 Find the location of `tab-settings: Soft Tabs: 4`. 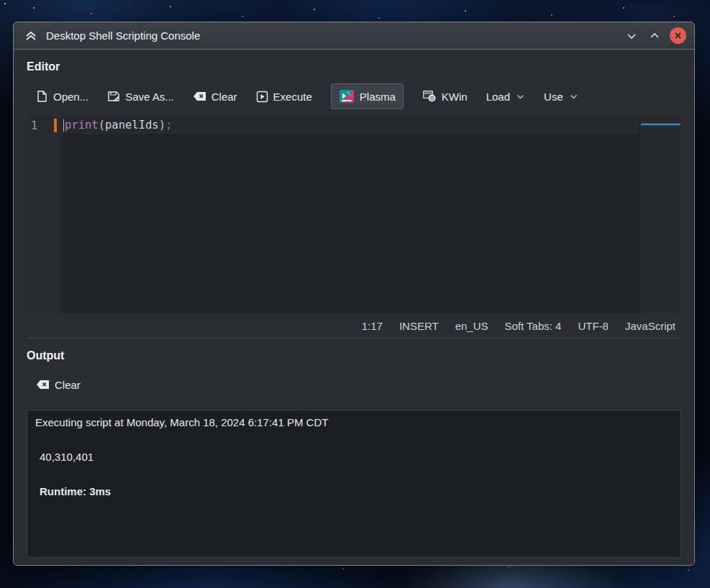

tab-settings: Soft Tabs: 4 is located at coordinates (534, 326).